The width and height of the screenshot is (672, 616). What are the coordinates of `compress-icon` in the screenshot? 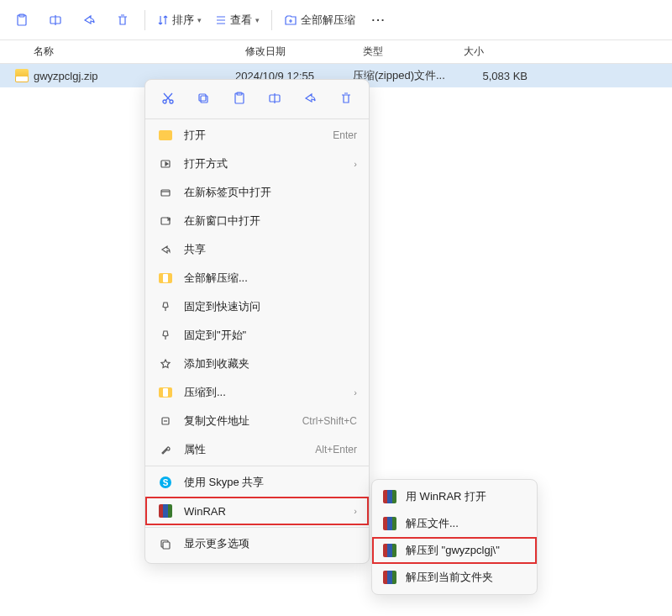 It's located at (165, 392).